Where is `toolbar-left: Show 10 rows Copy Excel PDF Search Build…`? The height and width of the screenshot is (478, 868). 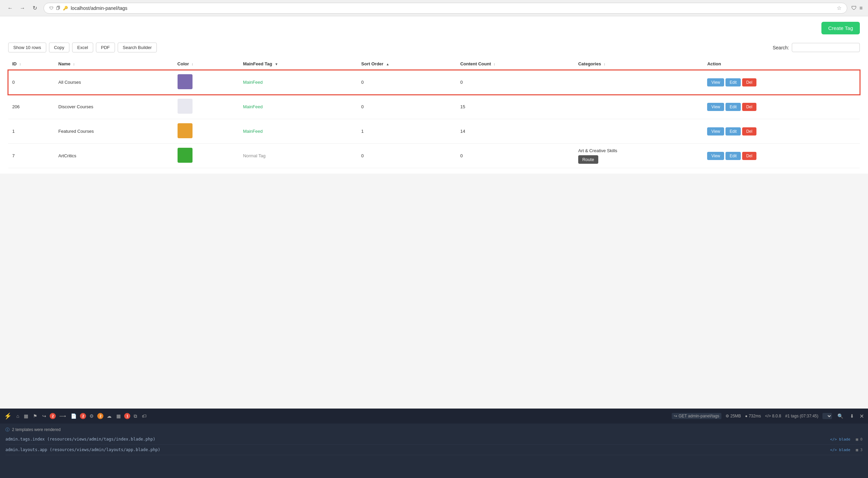 toolbar-left: Show 10 rows Copy Excel PDF Search Build… is located at coordinates (82, 48).